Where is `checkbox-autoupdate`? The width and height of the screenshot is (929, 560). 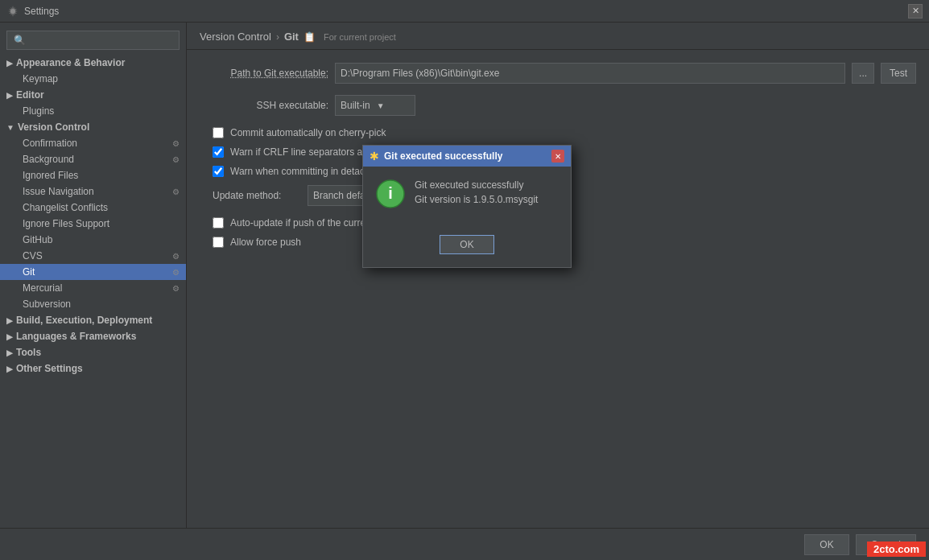
checkbox-autoupdate is located at coordinates (218, 223).